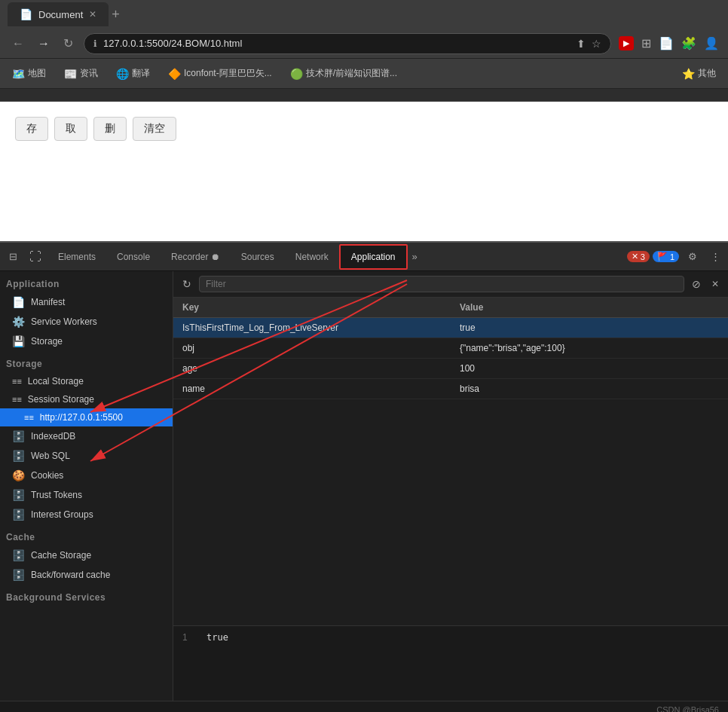 Image resolution: width=728 pixels, height=712 pixels. Describe the element at coordinates (451, 328) in the screenshot. I see `table-row: IsThisFirstTime_Log_From_LiveServer true` at that location.